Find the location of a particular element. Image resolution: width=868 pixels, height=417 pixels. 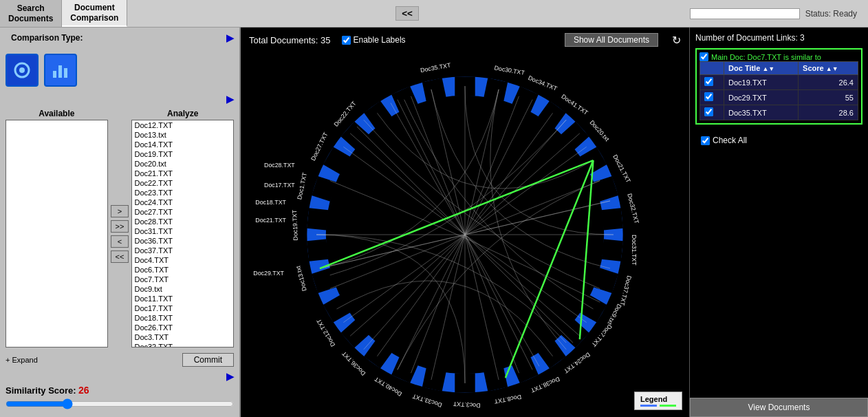

node-label-doc29: Doc29.TXT is located at coordinates (268, 273).